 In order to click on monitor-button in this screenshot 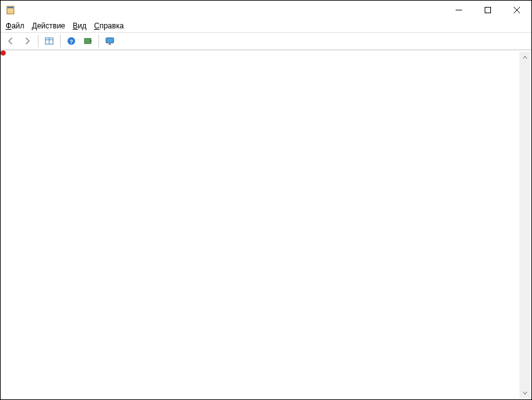, I will do `click(110, 41)`.